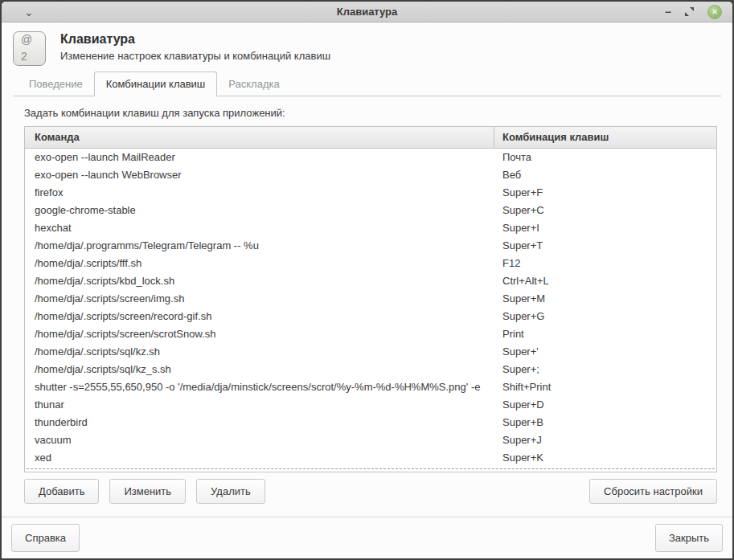 This screenshot has height=560, width=734. I want to click on titlebar: ⌄ Клавиатура − ✕, so click(367, 12).